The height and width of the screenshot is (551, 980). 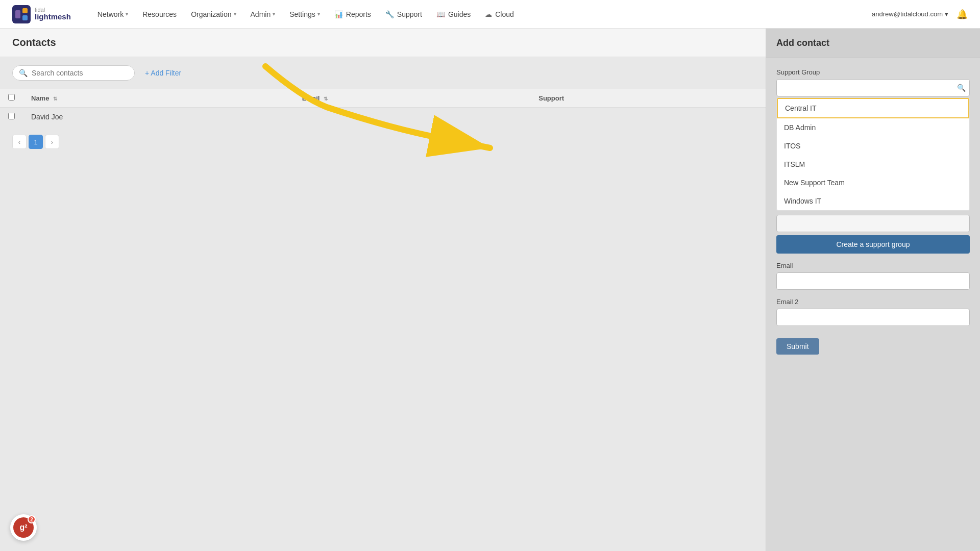 I want to click on nav-right: andrew@tidalcloud.com ▾ 🔔, so click(x=920, y=14).